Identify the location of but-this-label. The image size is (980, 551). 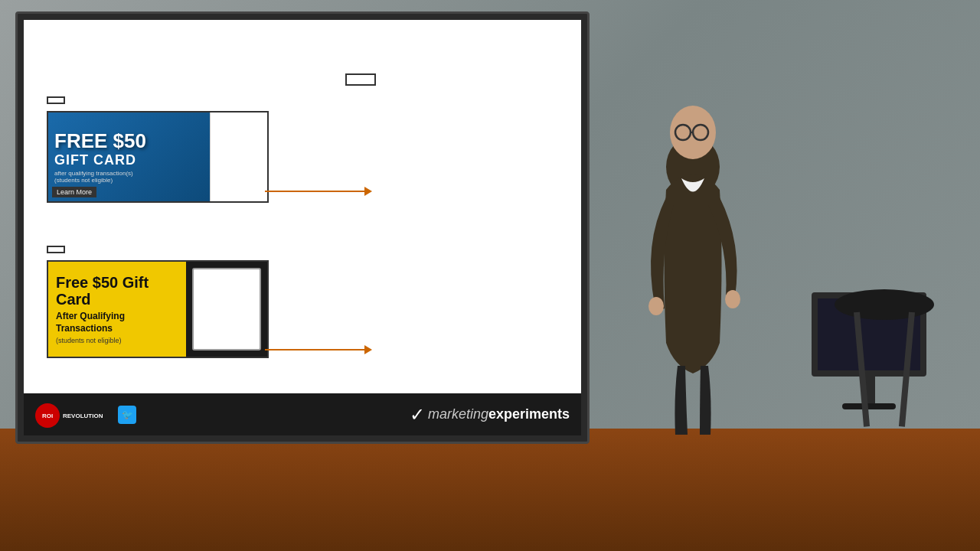
(56, 249).